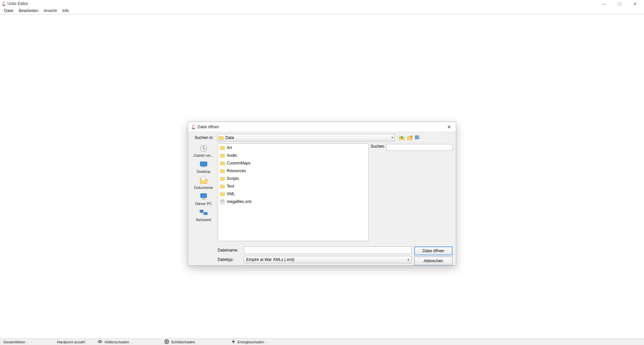 The height and width of the screenshot is (345, 644). Describe the element at coordinates (204, 167) in the screenshot. I see `place-desktop: Desktop` at that location.